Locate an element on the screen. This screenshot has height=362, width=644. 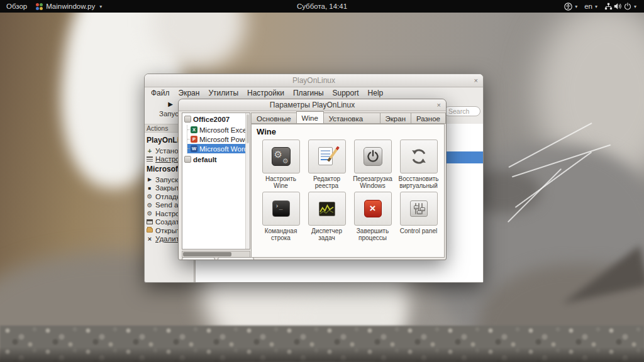
app-menu: Mainwindow.py ▾ is located at coordinates (69, 6).